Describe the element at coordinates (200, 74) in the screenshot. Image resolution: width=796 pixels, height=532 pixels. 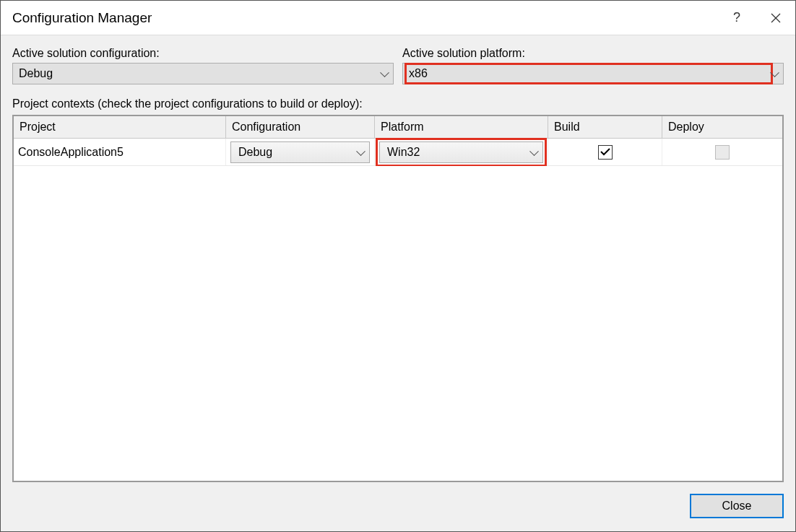
I see `active-config-value: Debug` at that location.